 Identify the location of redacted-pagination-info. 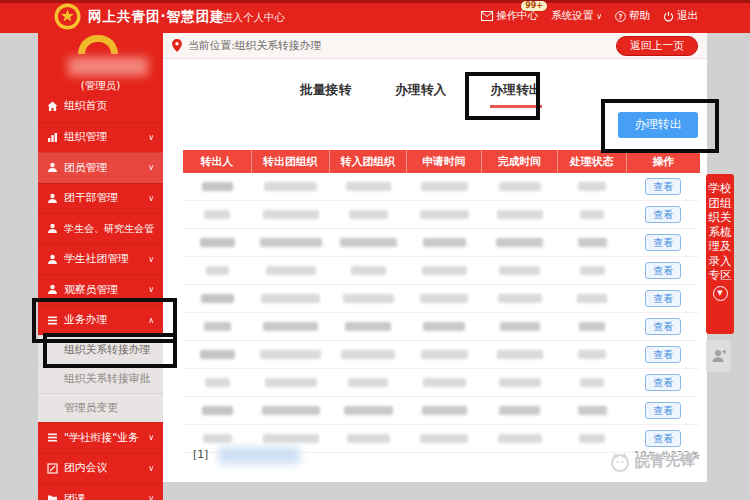
(259, 456).